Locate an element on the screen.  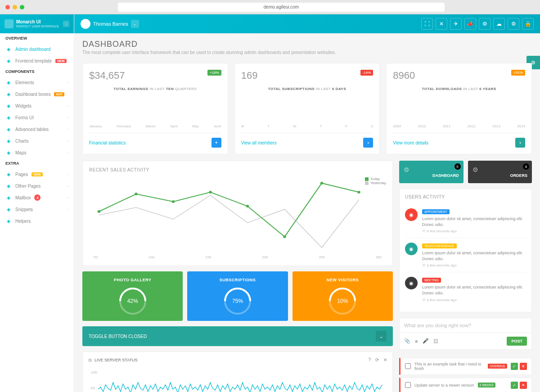
sidebar-item-helpers: ◈Helpers is located at coordinates (37, 221).